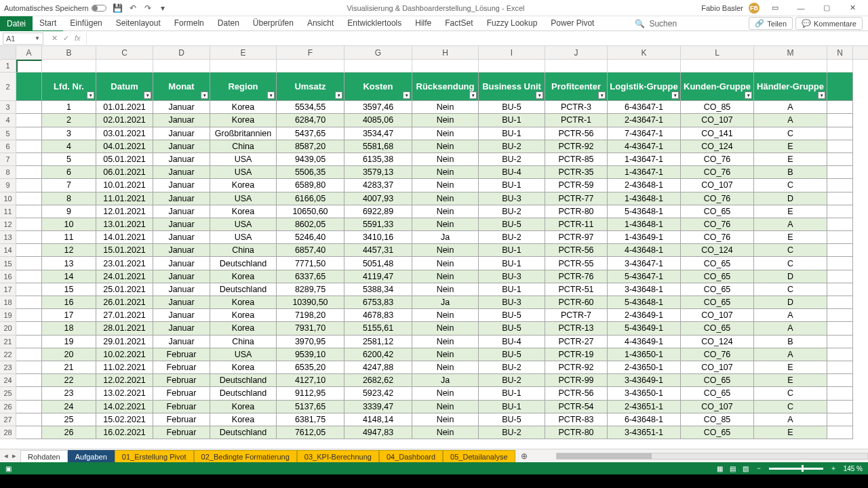 The height and width of the screenshot is (488, 868). Describe the element at coordinates (125, 342) in the screenshot. I see `data-cell: 29.01.2021` at that location.